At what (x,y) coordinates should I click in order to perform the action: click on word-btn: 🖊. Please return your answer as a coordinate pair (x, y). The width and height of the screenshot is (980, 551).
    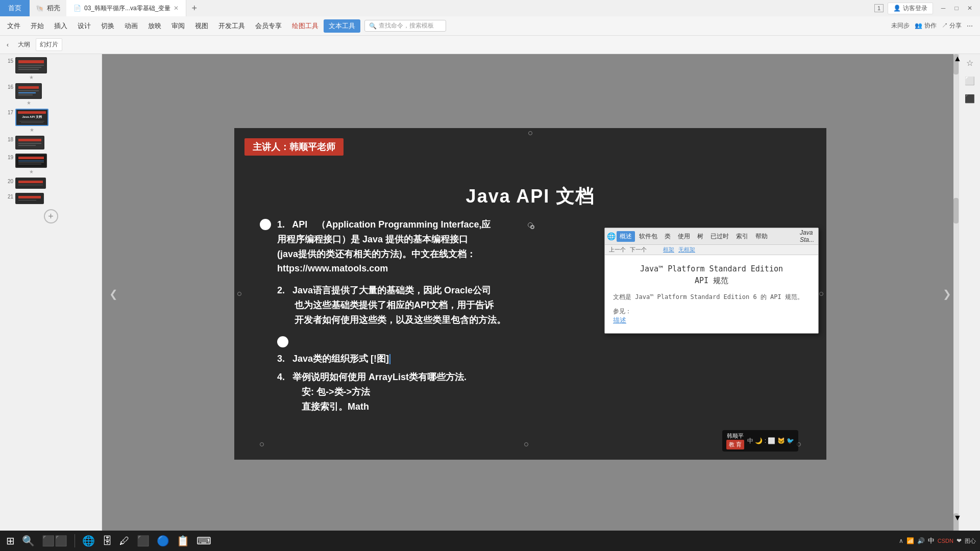
    Looking at the image, I should click on (125, 541).